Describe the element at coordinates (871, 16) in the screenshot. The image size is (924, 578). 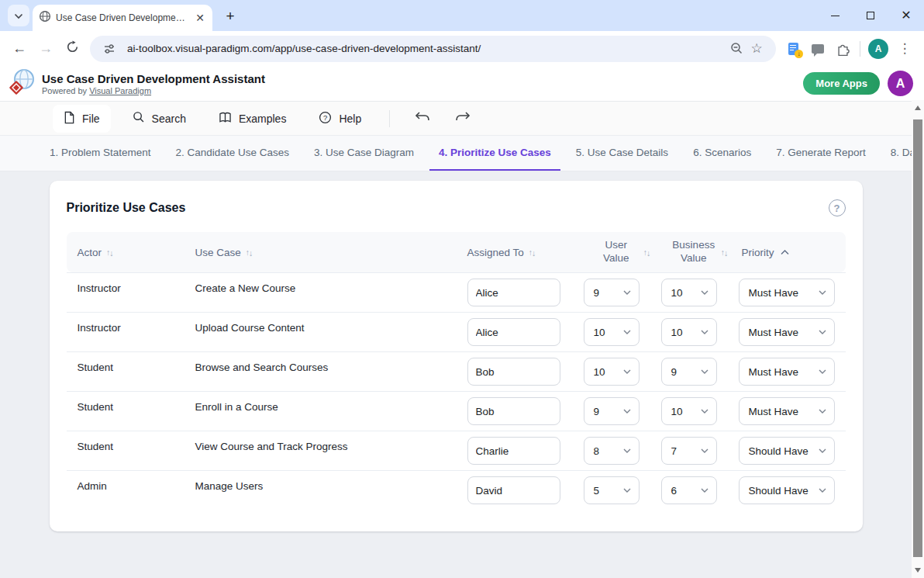
I see `window-maximize-button` at that location.